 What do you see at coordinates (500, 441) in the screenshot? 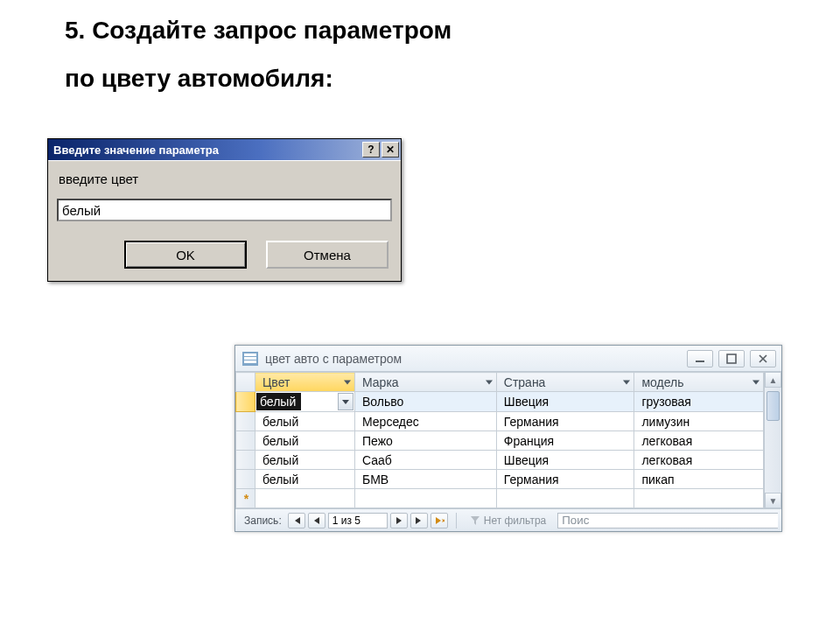
I see `table-row: белый Пежо Франция легковая` at bounding box center [500, 441].